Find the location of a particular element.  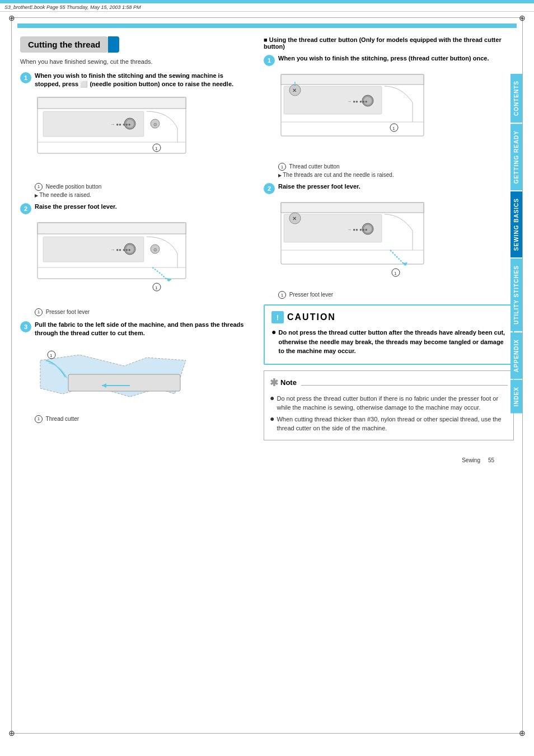

caution-body-text: Do not press the thread cutter button af… is located at coordinates (392, 342).